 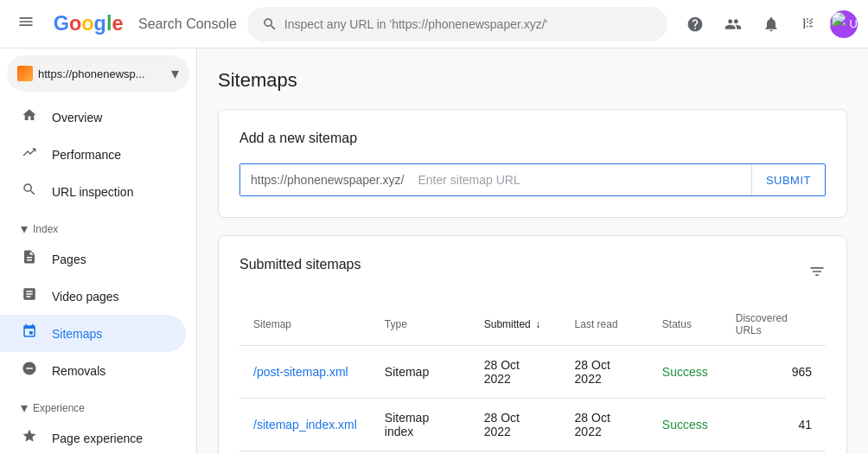 I want to click on sidebar-label-page-experience: Page experience, so click(x=97, y=438).